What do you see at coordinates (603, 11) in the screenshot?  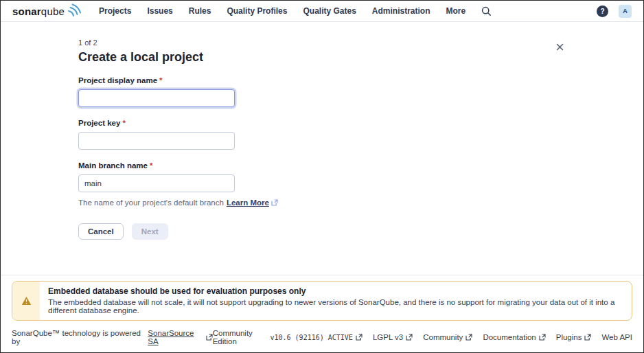 I see `help-button: ?` at bounding box center [603, 11].